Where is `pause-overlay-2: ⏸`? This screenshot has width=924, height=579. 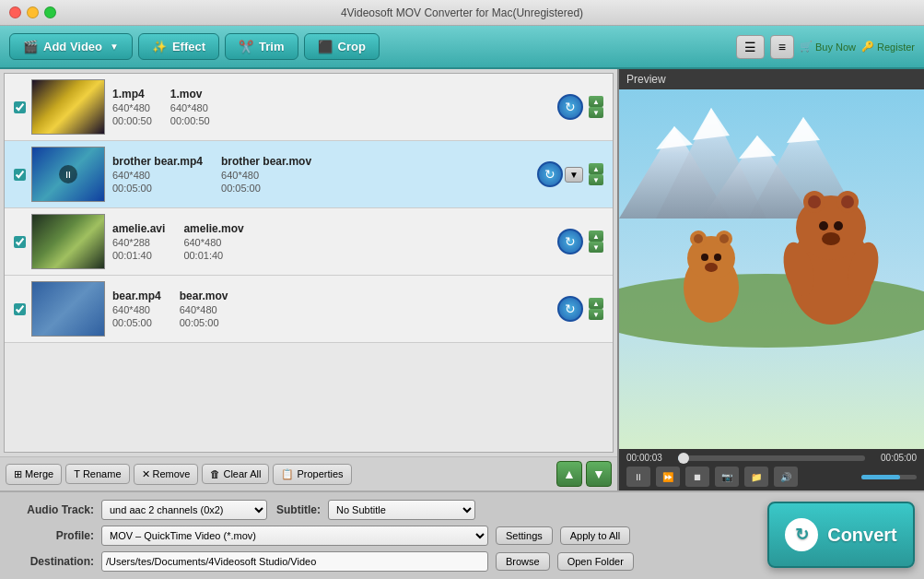 pause-overlay-2: ⏸ is located at coordinates (68, 174).